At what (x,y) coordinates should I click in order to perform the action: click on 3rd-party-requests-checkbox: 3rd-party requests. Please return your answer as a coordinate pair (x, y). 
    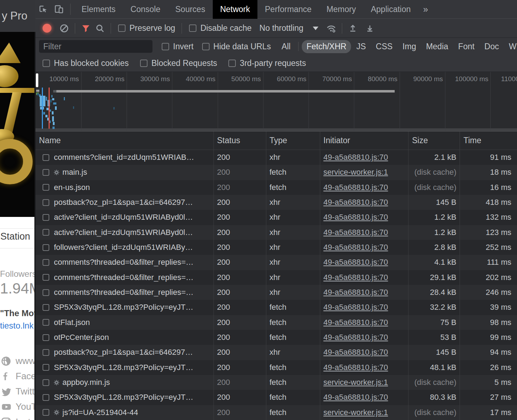
    Looking at the image, I should click on (267, 63).